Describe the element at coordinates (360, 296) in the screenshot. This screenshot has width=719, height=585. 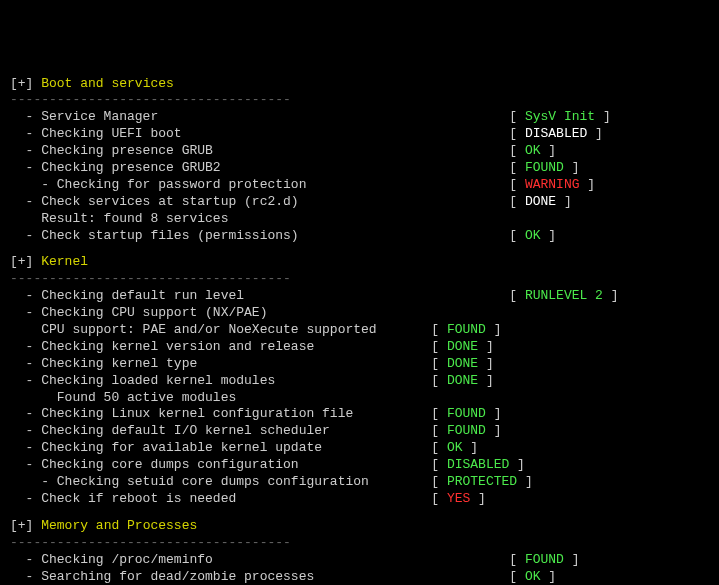
I see `audit-row: - Checking default run level [ RUNLEVEL …` at that location.